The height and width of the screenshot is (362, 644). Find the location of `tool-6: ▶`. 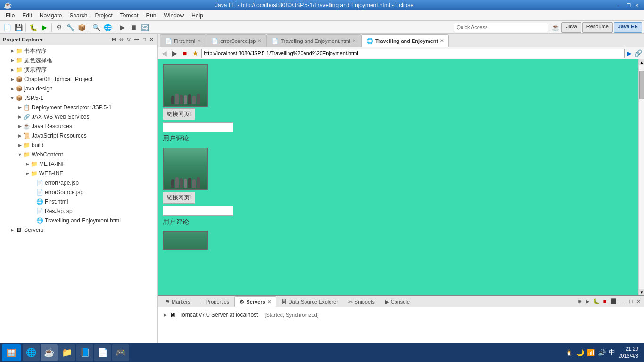

tool-6: ▶ is located at coordinates (122, 27).